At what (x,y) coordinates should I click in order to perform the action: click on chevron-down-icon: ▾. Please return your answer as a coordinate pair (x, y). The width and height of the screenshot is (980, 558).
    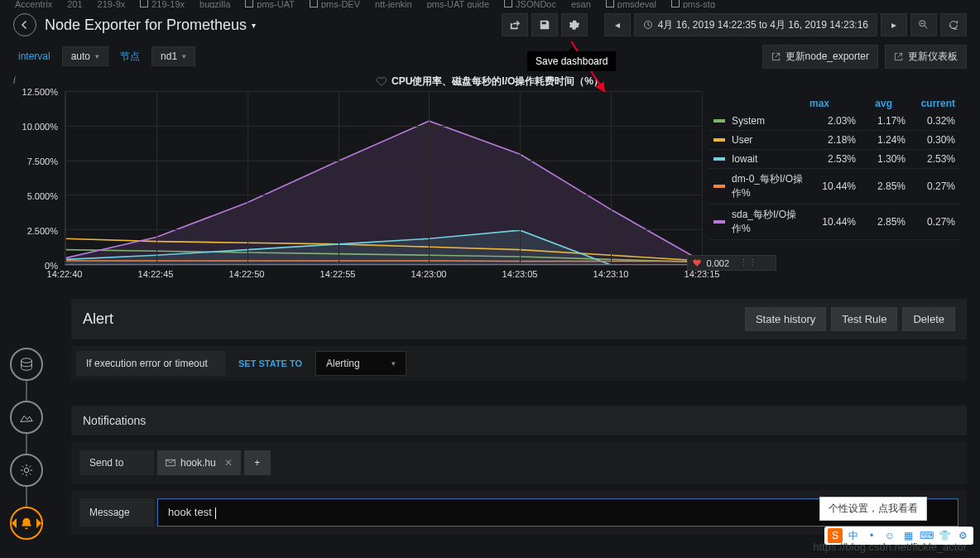
    Looking at the image, I should click on (253, 25).